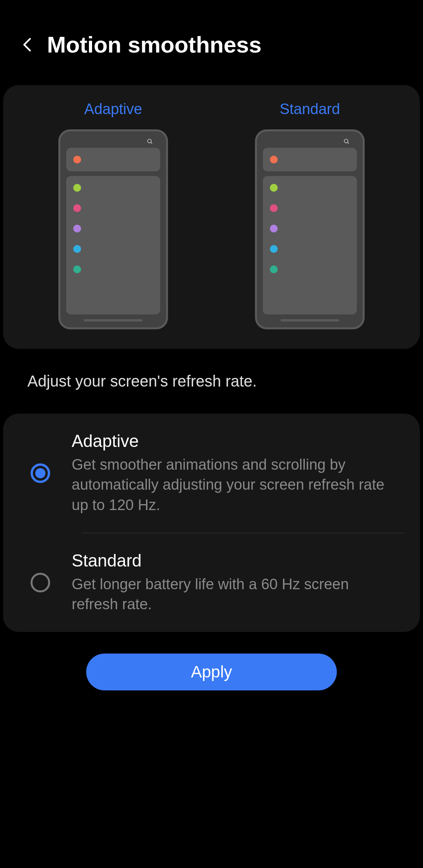 The image size is (423, 868). Describe the element at coordinates (27, 45) in the screenshot. I see `chevron-left-icon` at that location.